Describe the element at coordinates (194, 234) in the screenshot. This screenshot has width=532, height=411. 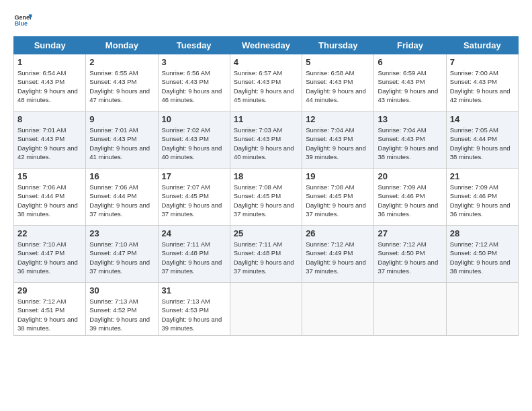
I see `day-number: 24` at that location.